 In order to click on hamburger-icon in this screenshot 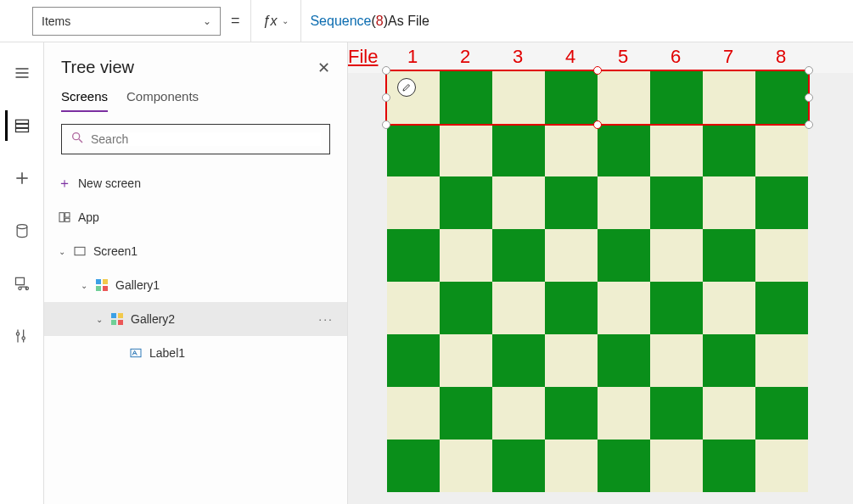, I will do `click(22, 73)`.